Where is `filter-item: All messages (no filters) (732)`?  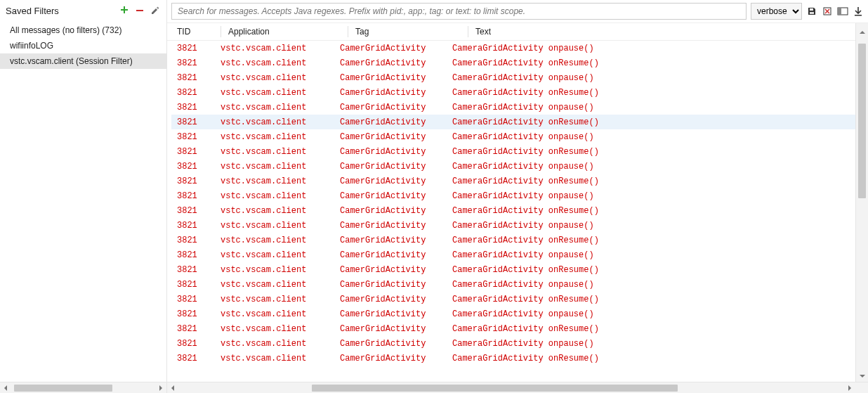 filter-item: All messages (no filters) (732) is located at coordinates (83, 30).